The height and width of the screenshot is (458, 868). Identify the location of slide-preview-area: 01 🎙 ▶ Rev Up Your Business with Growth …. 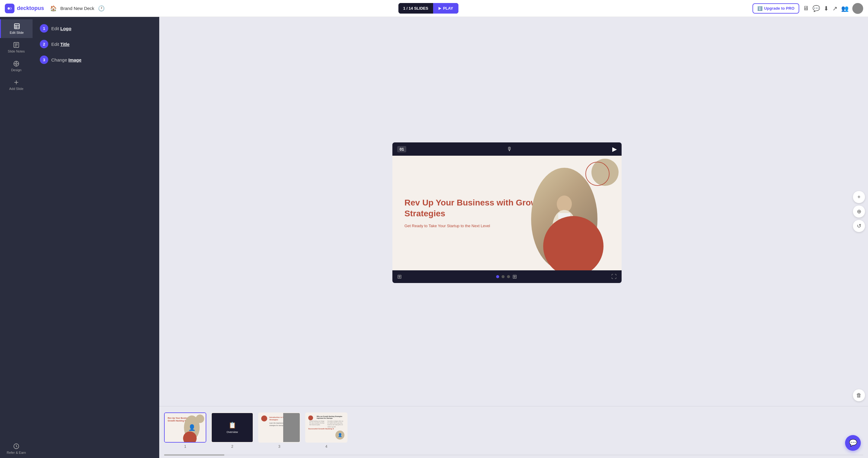
(297, 123).